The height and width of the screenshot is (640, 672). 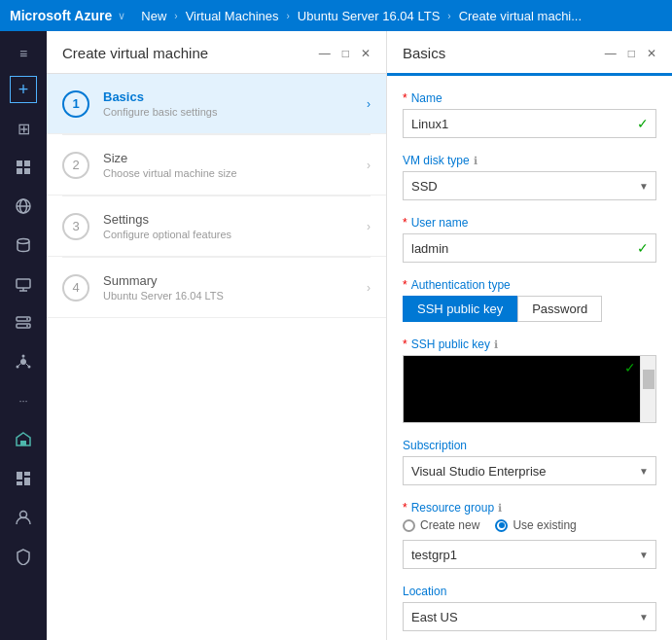 What do you see at coordinates (344, 53) in the screenshot?
I see `wizard-panel-controls: — □ ✕` at bounding box center [344, 53].